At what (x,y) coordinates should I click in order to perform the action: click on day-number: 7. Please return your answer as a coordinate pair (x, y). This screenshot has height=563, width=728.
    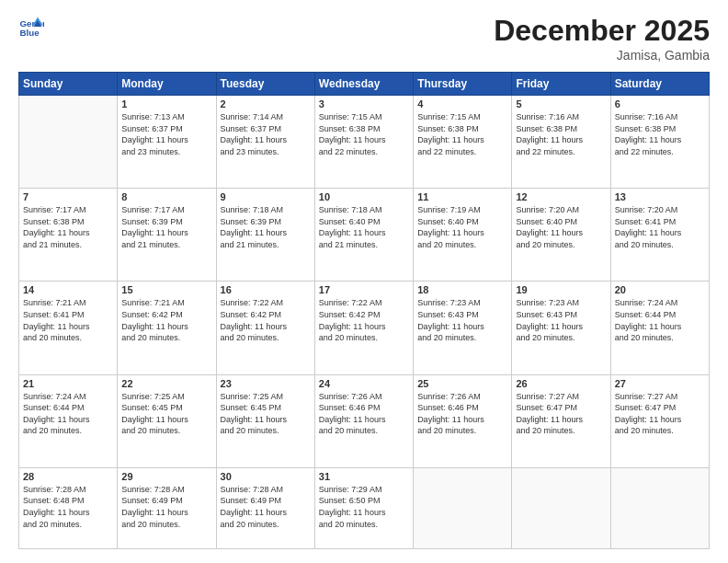
    Looking at the image, I should click on (68, 197).